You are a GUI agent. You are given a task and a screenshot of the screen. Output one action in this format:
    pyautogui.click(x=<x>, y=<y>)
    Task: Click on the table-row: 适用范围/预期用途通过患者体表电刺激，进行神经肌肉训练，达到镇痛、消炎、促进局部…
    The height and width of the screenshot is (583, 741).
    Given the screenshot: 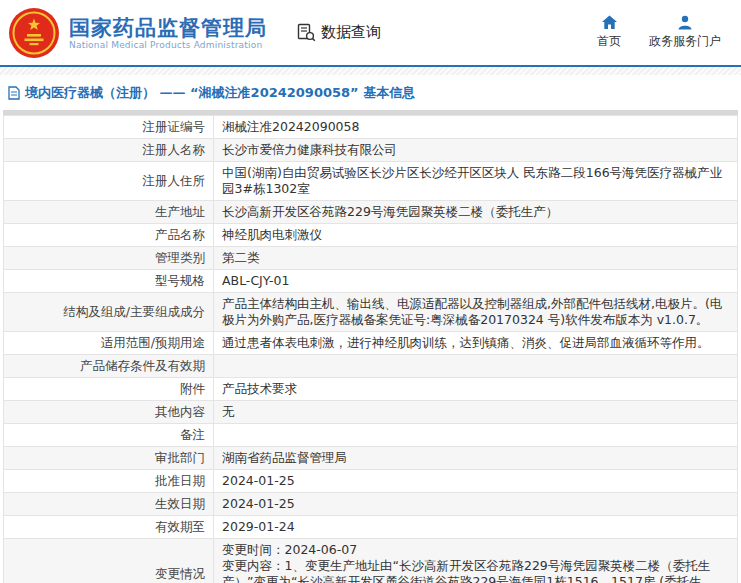 What is the action you would take?
    pyautogui.click(x=371, y=344)
    